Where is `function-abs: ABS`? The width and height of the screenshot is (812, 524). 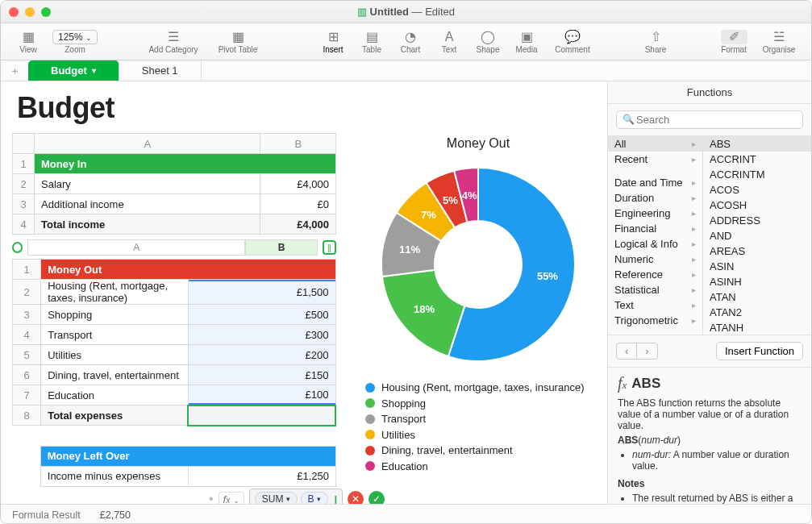
function-abs: ABS is located at coordinates (757, 143).